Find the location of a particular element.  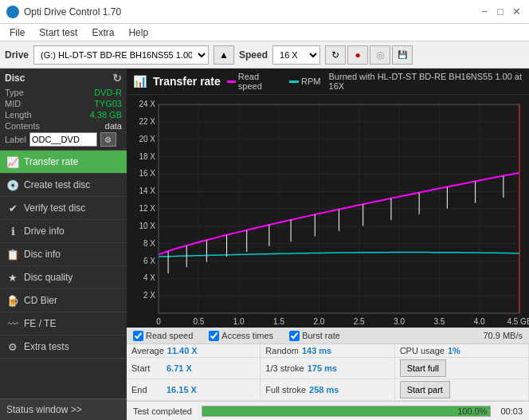

nav-transfer-rate: 📈 Transfer rate is located at coordinates (64, 163).